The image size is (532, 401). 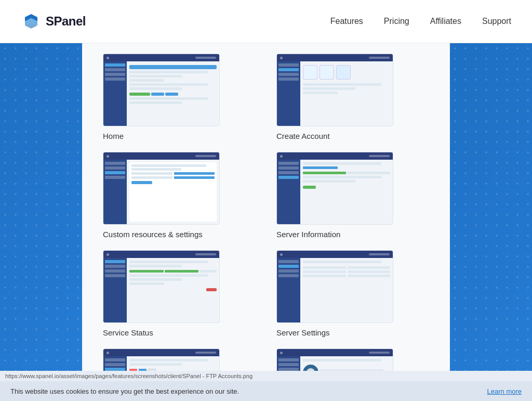 What do you see at coordinates (421, 21) in the screenshot?
I see `main-nav: Features Pricing Affiliates Support` at bounding box center [421, 21].